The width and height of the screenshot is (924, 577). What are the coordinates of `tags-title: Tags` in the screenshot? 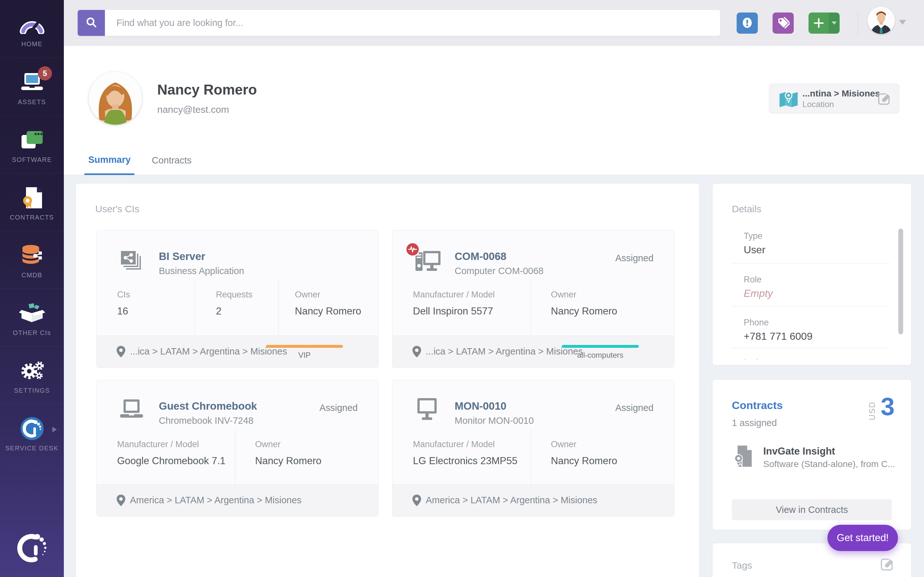 It's located at (742, 566).